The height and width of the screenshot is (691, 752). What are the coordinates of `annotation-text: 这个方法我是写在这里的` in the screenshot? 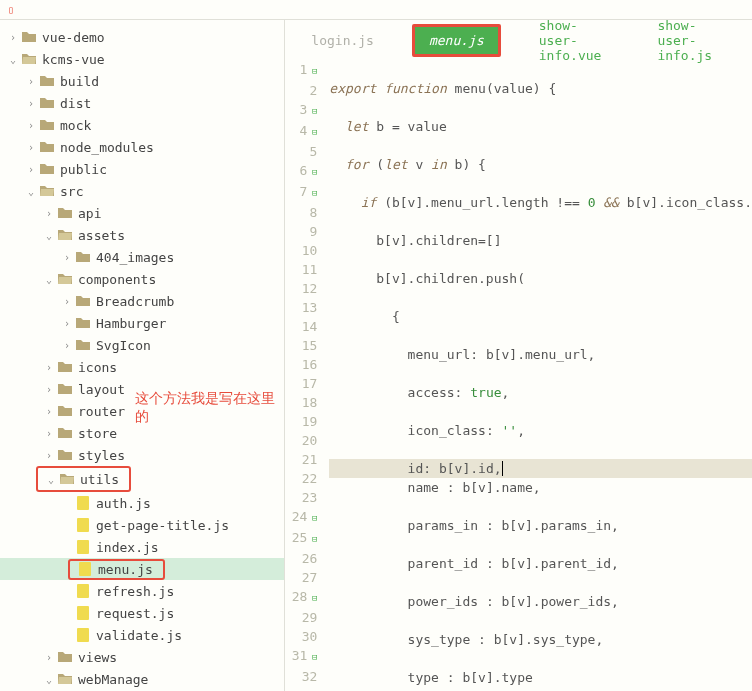 It's located at (210, 408).